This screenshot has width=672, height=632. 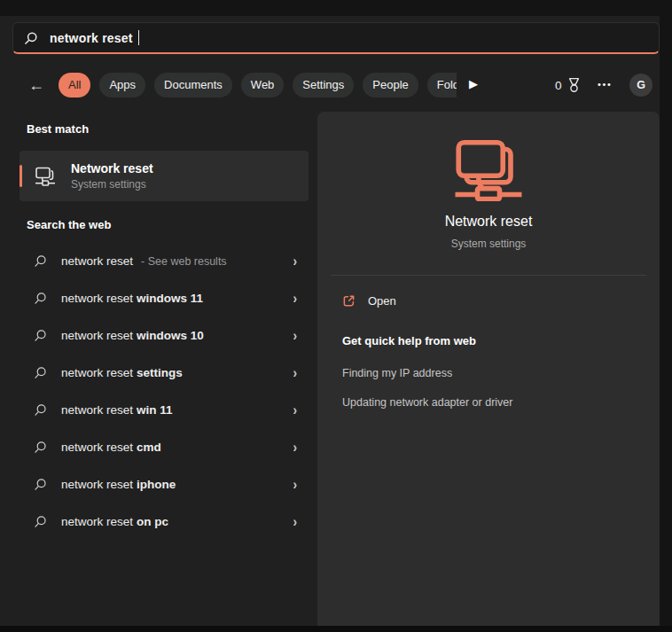 What do you see at coordinates (91, 38) in the screenshot?
I see `search-input-value: network reset` at bounding box center [91, 38].